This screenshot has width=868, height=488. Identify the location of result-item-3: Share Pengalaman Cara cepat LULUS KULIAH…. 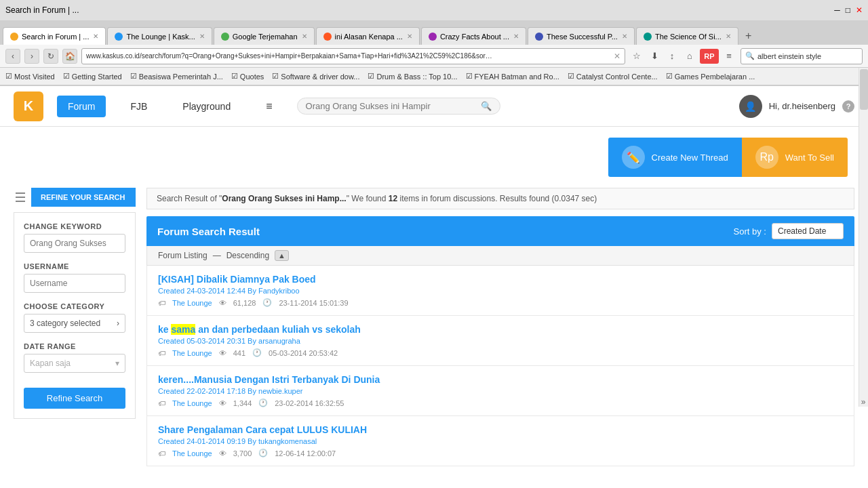
(500, 441).